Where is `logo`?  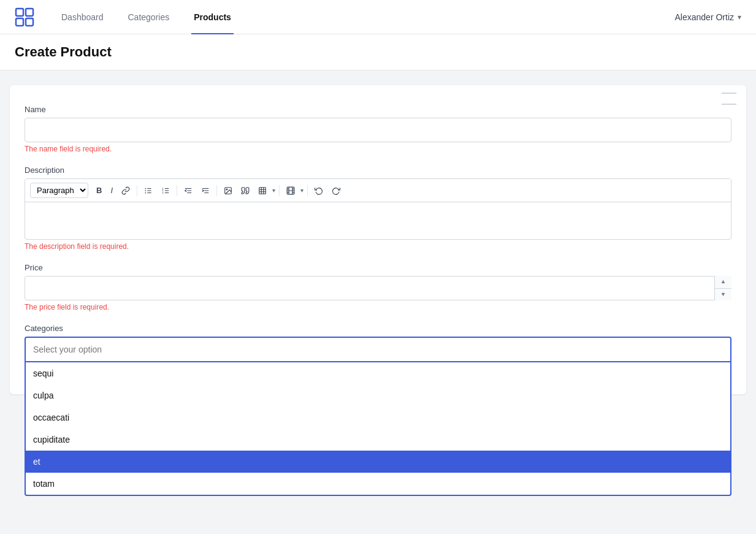 logo is located at coordinates (25, 17).